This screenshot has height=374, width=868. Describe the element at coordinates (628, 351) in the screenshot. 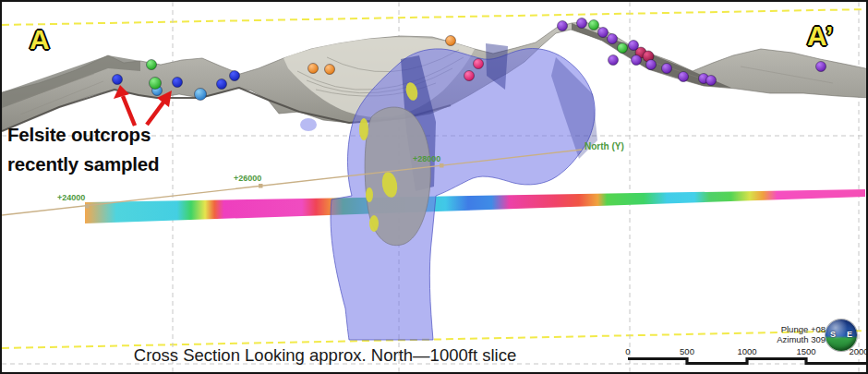

I see `scale-label-0: 0` at that location.